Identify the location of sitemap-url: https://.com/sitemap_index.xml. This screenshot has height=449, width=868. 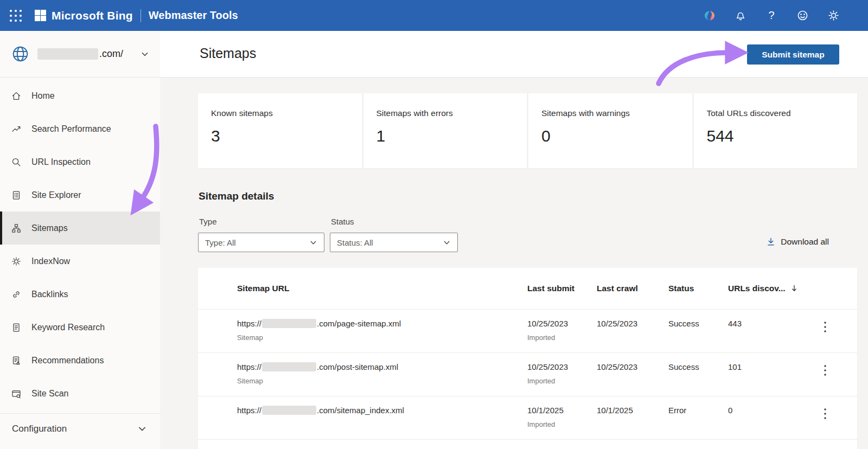
(382, 410).